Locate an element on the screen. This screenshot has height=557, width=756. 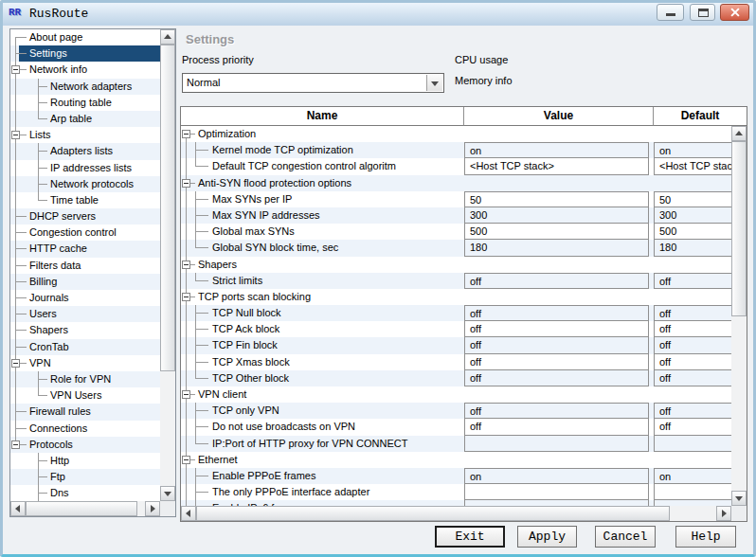
tree-item: VPN Users is located at coordinates (85, 396).